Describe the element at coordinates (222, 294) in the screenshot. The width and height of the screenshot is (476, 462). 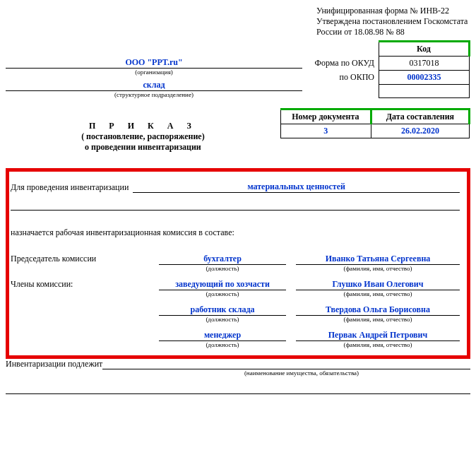
I see `pos-hint-1: (должность)` at that location.